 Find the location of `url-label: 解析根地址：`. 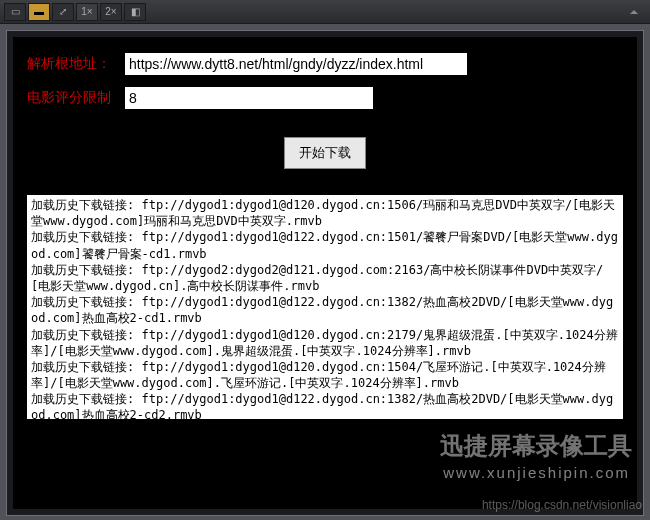

url-label: 解析根地址： is located at coordinates (76, 64).